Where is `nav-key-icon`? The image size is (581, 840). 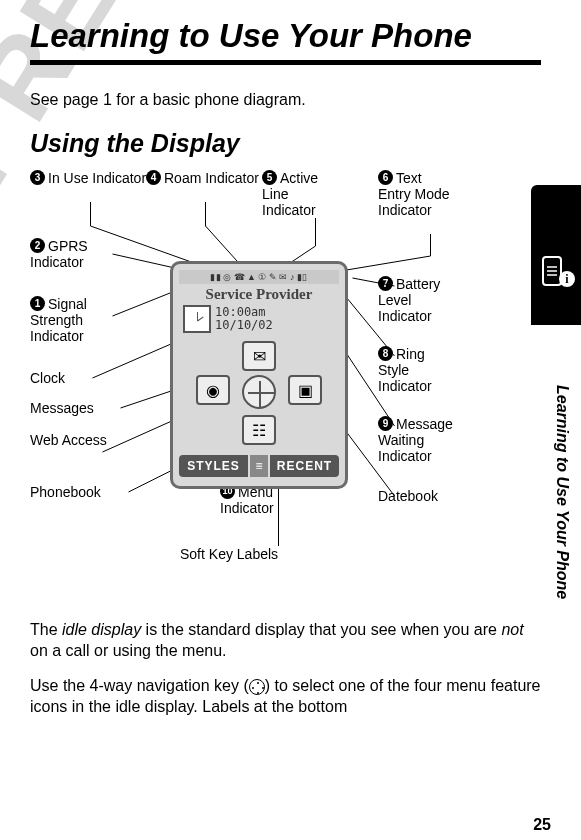
nav-key-icon is located at coordinates (257, 687).